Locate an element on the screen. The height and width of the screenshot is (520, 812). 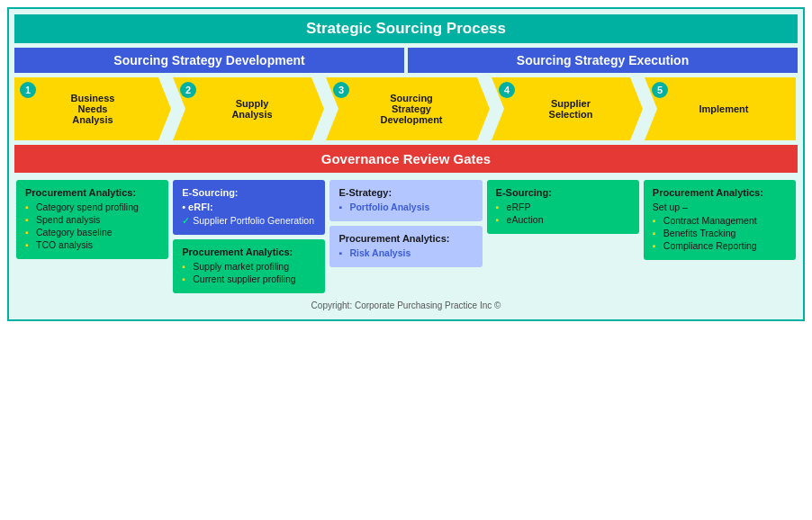
main-title: Strategic Sourcing Process is located at coordinates (406, 29).